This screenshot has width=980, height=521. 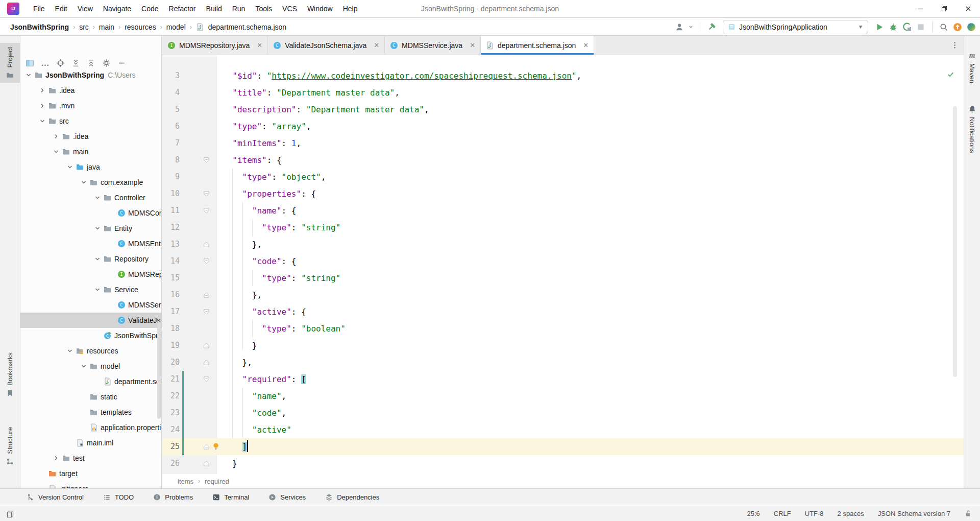 I want to click on collapse-all-icon, so click(x=91, y=63).